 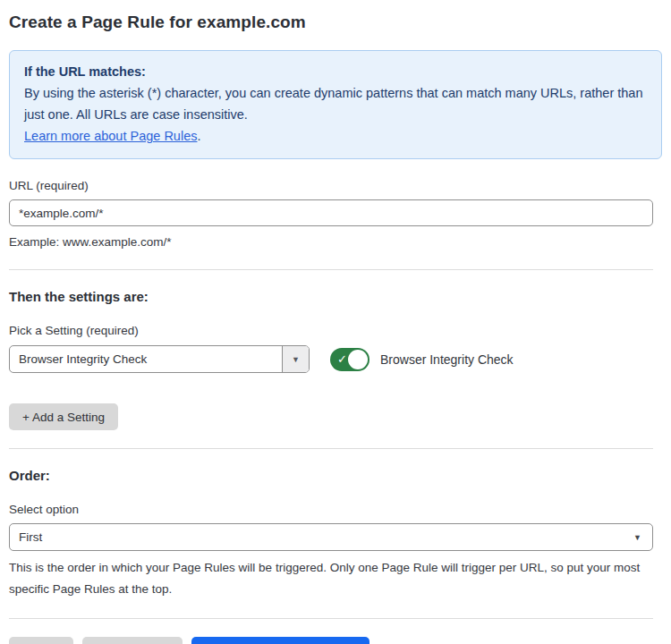 I want to click on save-as-draft-button: Save as Draft, so click(x=132, y=640).